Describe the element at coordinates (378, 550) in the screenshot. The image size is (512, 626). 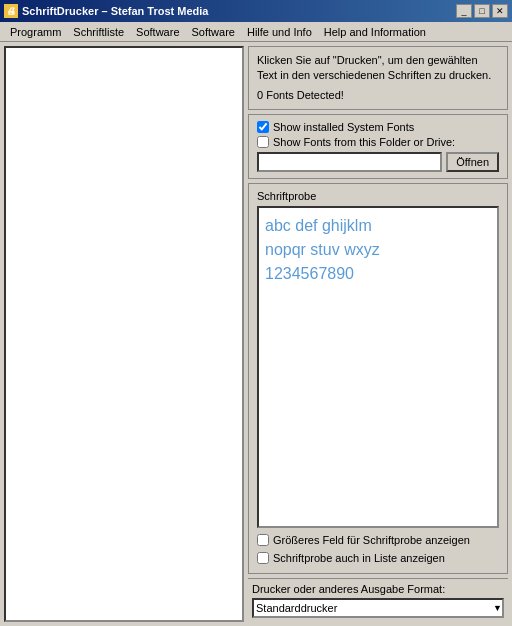
I see `probe-options: Größeres Feld für Schriftprobe anzeigen …` at that location.